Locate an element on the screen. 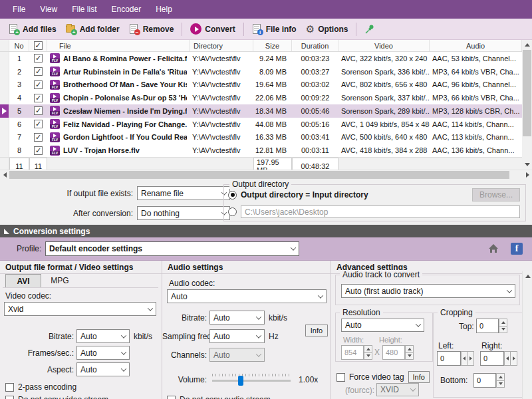 The height and width of the screenshot is (399, 532). after-conversion-select: Do nothing is located at coordinates (184, 213).